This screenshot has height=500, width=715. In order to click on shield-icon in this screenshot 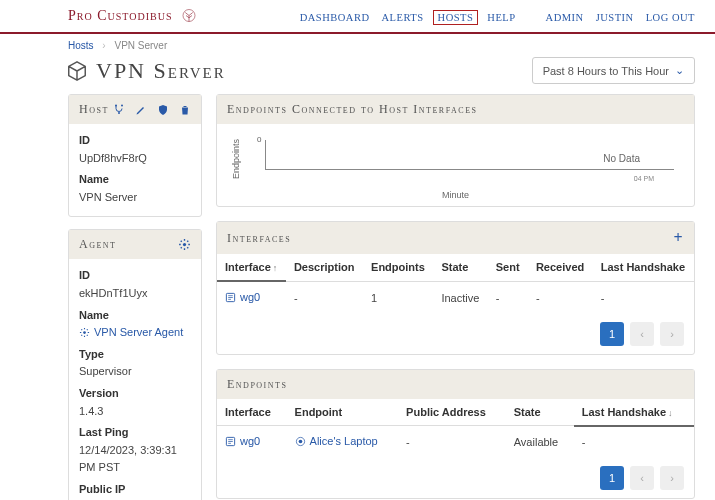, I will do `click(163, 110)`.